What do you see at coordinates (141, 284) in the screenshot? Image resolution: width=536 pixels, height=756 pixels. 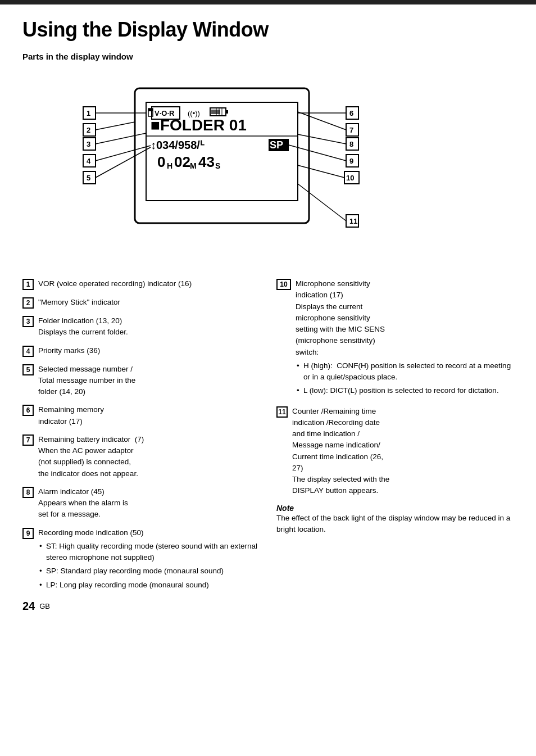 I see `desc-item-1: 1 VOR (voice operated recording) indicat…` at bounding box center [141, 284].